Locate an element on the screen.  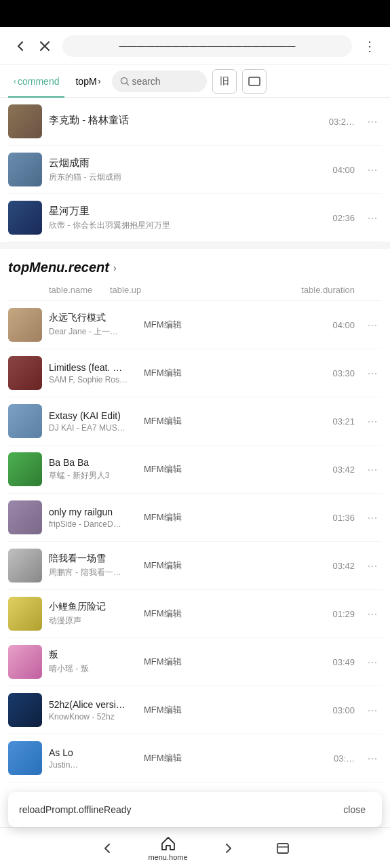
recent-song-item: 叛 晴小瑶 - 叛 MFM编辑 03:49 ··· is located at coordinates (195, 662).